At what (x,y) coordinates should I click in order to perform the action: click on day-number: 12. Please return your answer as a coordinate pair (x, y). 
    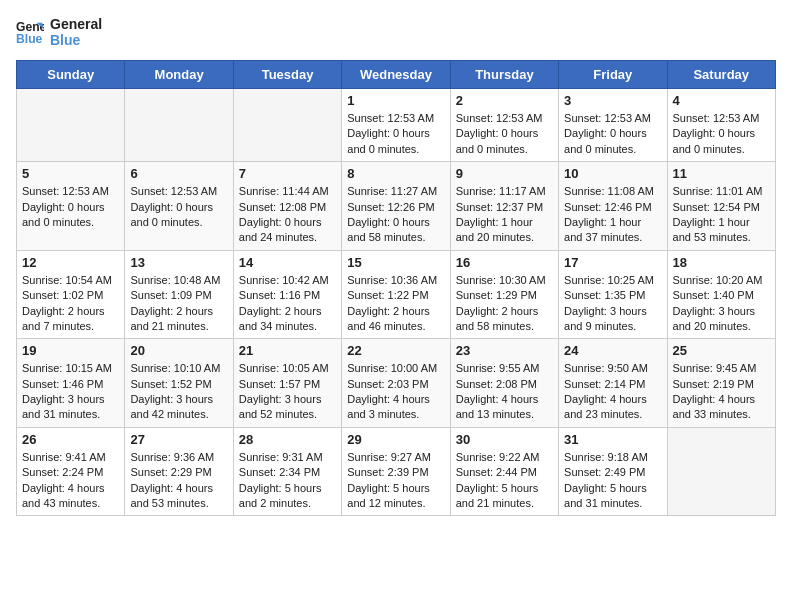
    Looking at the image, I should click on (70, 262).